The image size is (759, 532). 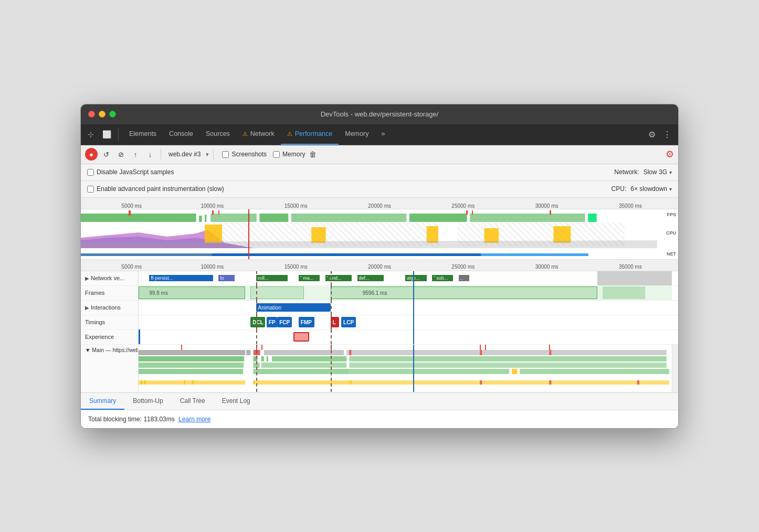 I want to click on flame-chart-svg, so click(x=405, y=371).